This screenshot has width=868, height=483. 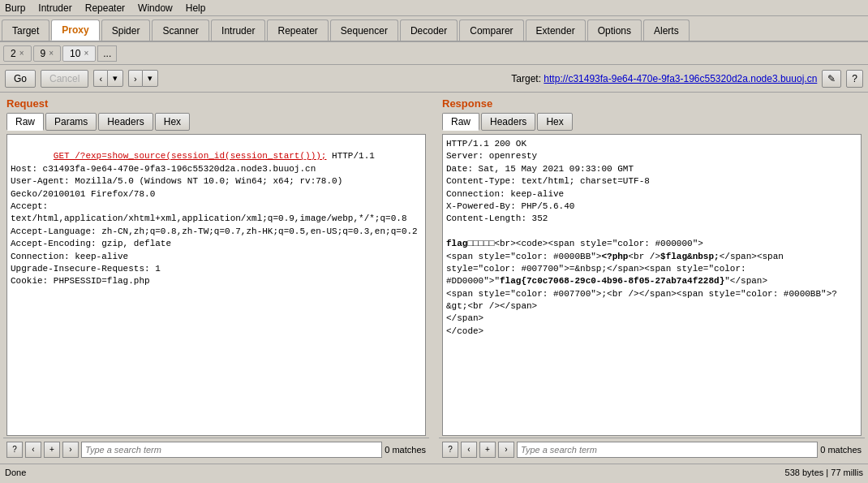 I want to click on request-matches-label: 0 matches, so click(x=406, y=450).